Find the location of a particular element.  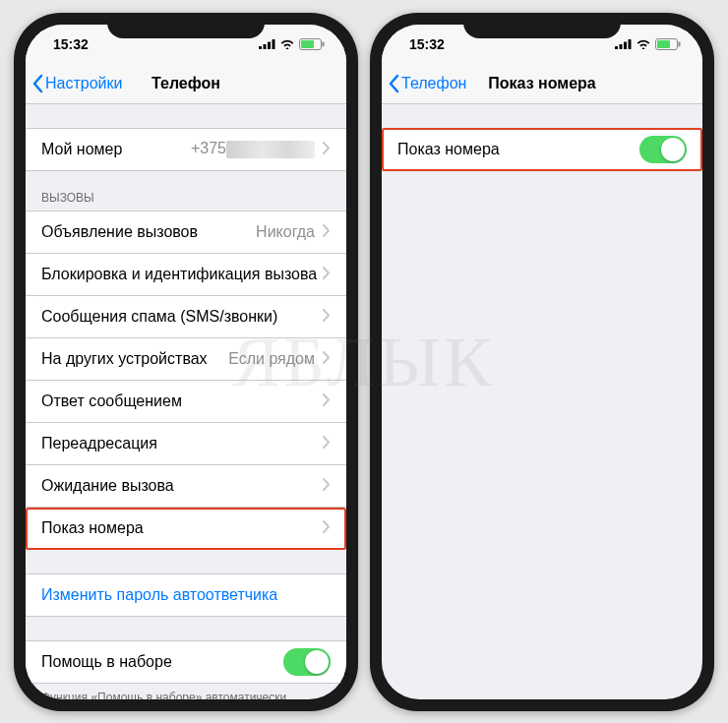

nav-bar: Телефон Показ номера is located at coordinates (542, 85).